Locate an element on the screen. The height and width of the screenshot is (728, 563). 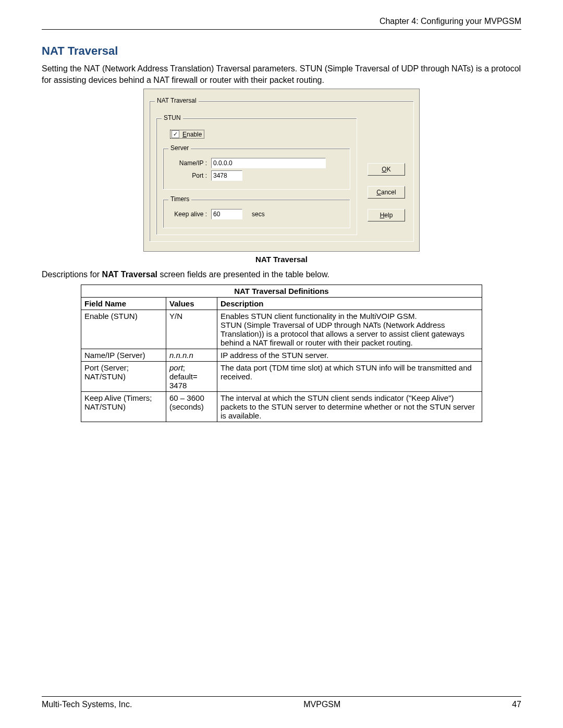
cell-description: The interval at which the STUN client se… is located at coordinates (350, 407).